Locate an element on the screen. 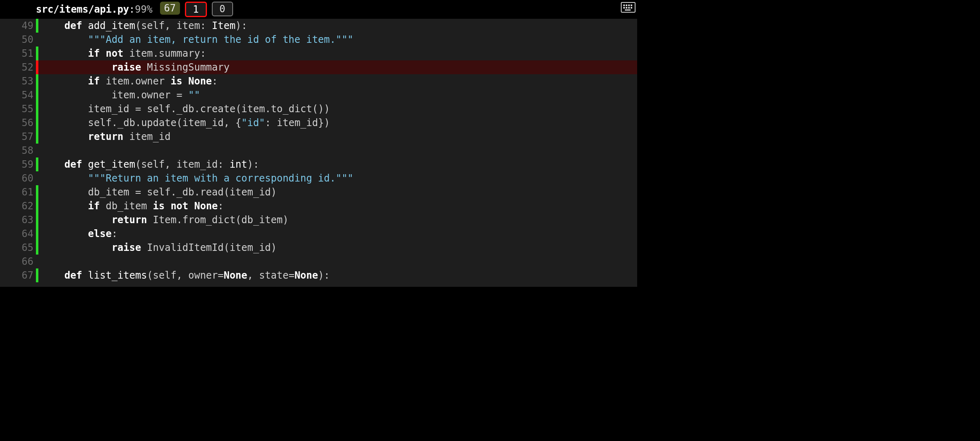  coverage-header: src/items/api.py : 99% 67 1 0 is located at coordinates (318, 9).